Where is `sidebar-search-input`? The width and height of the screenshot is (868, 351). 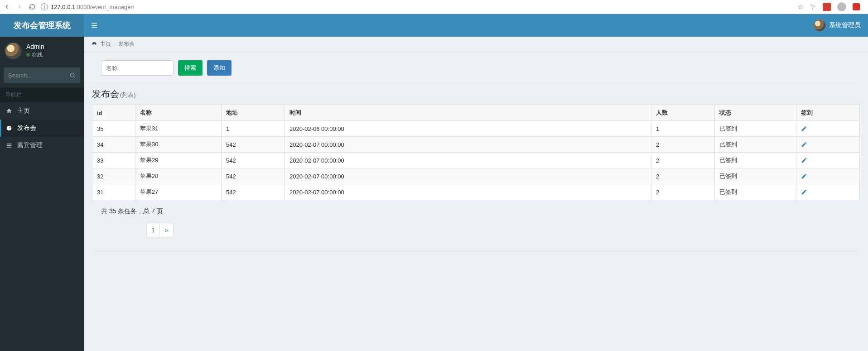 sidebar-search-input is located at coordinates (42, 75).